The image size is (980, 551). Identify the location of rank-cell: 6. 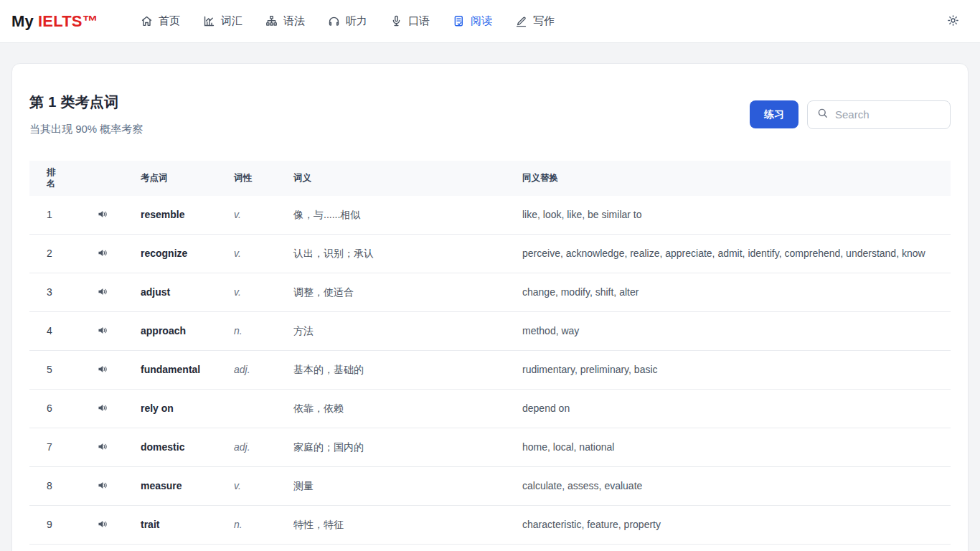
(61, 409).